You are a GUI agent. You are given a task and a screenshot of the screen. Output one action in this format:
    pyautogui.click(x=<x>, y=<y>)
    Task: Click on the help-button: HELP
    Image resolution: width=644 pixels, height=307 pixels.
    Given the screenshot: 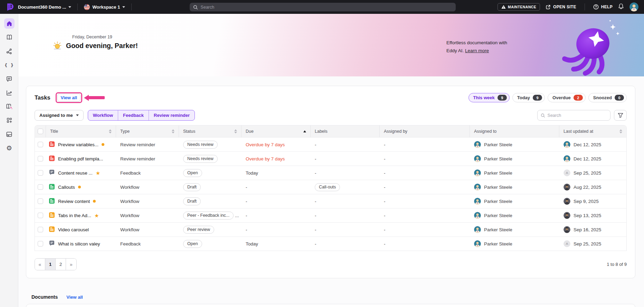 What is the action you would take?
    pyautogui.click(x=603, y=7)
    